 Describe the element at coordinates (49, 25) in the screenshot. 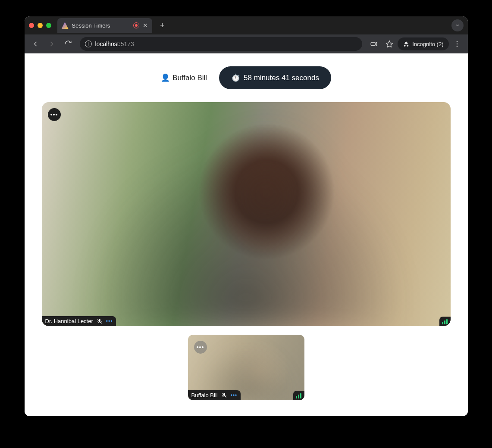

I see `window-maximize-button` at that location.